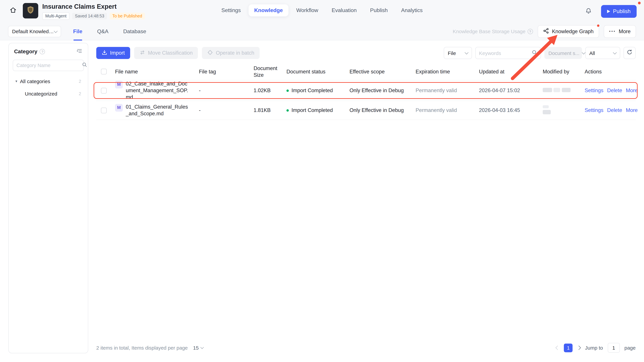  Describe the element at coordinates (264, 110) in the screenshot. I see `document-size: 1.81KB` at that location.